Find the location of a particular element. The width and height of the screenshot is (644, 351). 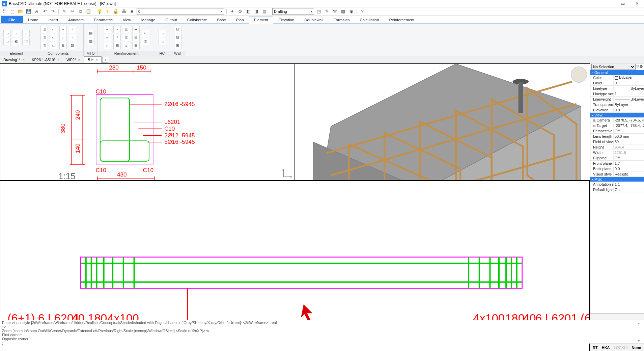

ws2-icon: ✎ is located at coordinates (327, 11).